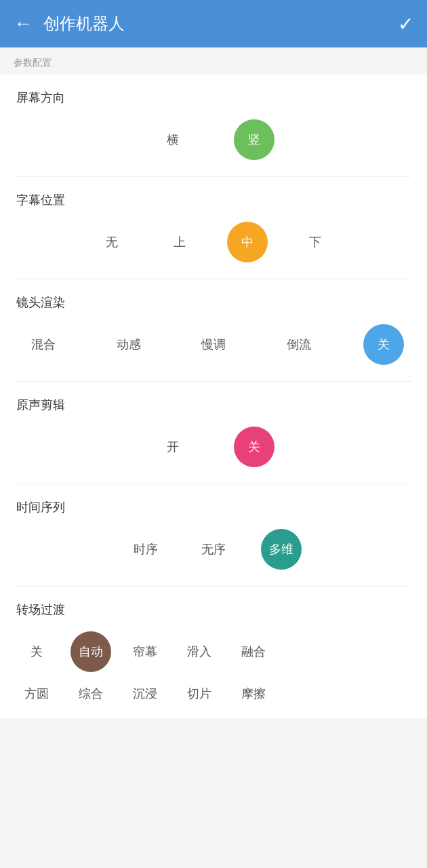 The image size is (427, 868). Describe the element at coordinates (214, 694) in the screenshot. I see `transition-row2: 方圆 综合 沉浸 切片 摩擦` at that location.